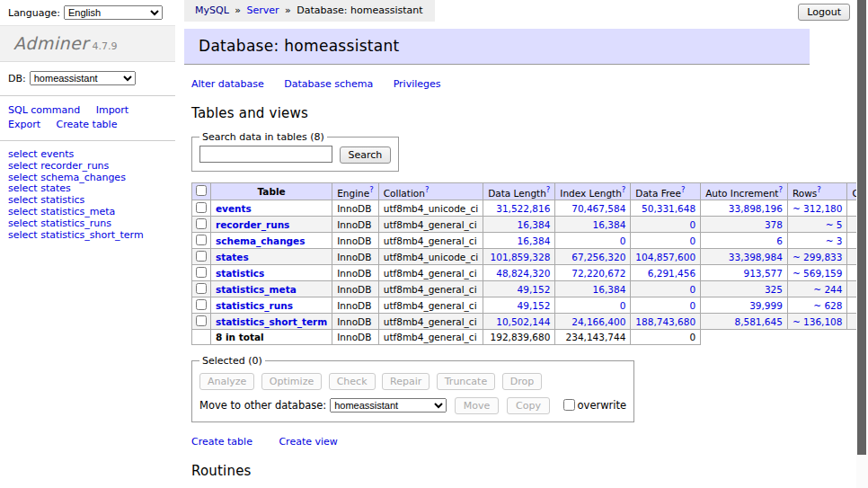 The width and height of the screenshot is (868, 488). What do you see at coordinates (266, 155) in the screenshot?
I see `search-input` at bounding box center [266, 155].